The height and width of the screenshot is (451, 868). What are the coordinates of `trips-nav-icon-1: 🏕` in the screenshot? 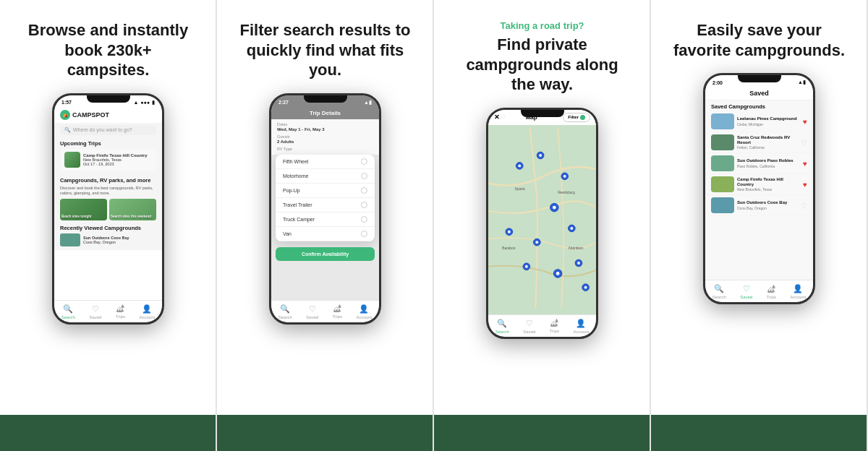 It's located at (120, 309).